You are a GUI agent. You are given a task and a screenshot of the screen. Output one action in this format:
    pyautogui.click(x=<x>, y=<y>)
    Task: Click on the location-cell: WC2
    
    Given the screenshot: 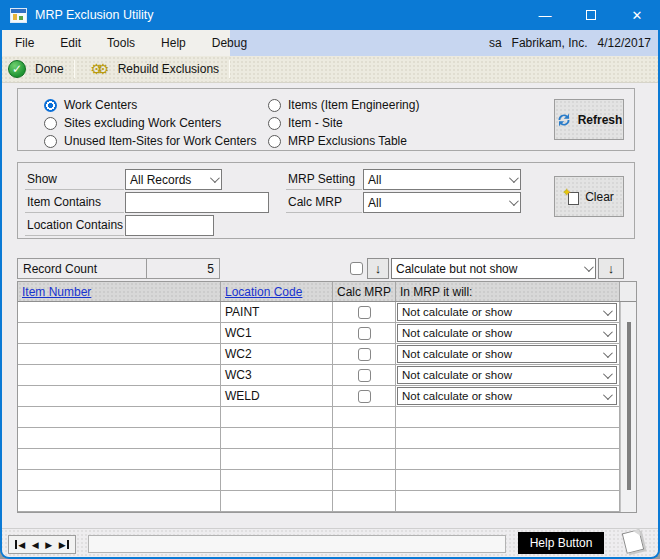 What is the action you would take?
    pyautogui.click(x=277, y=354)
    